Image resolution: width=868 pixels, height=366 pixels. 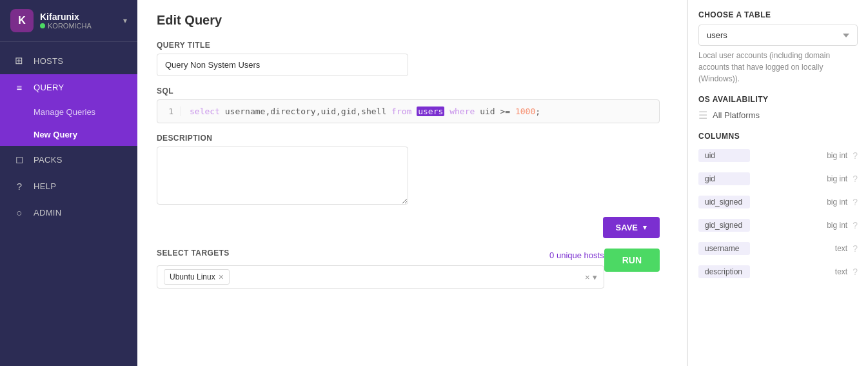 I want to click on columns-list: uid big int ? gid big int ?, so click(x=778, y=214).